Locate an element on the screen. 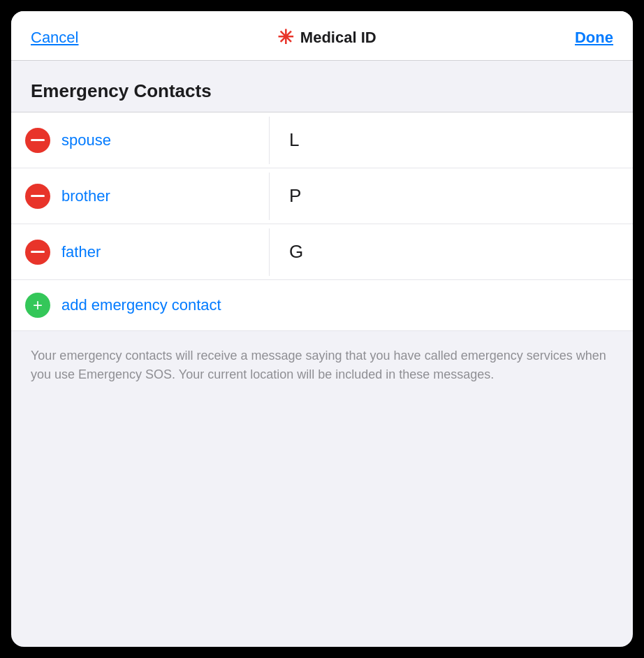 The image size is (644, 658). contact-left-spouse: spouse is located at coordinates (140, 140).